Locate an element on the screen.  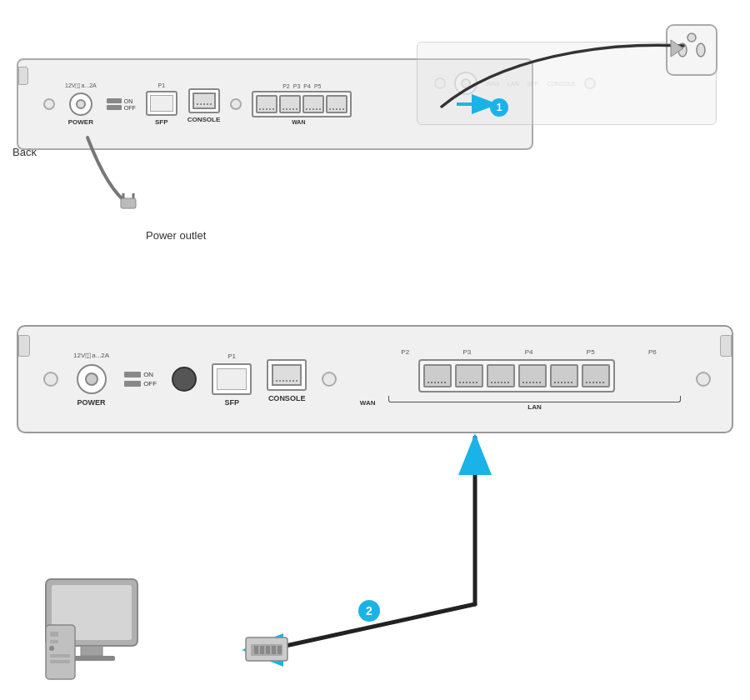
port-wan-top is located at coordinates (267, 104).